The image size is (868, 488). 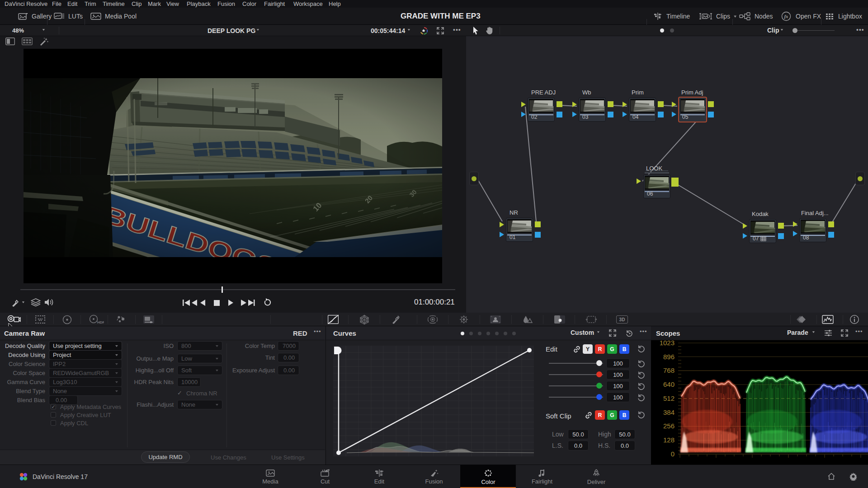 What do you see at coordinates (786, 16) in the screenshot?
I see `svg-text: fx` at bounding box center [786, 16].